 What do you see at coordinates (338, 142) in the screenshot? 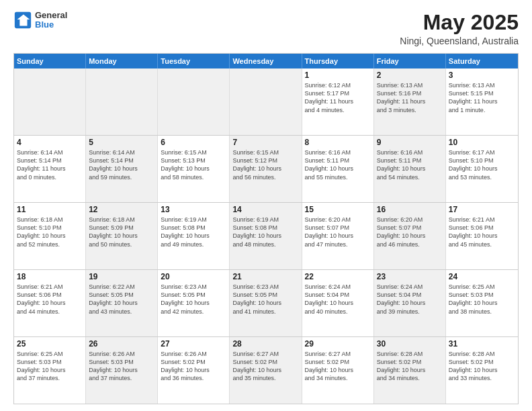
I see `day-number: 8` at bounding box center [338, 142].